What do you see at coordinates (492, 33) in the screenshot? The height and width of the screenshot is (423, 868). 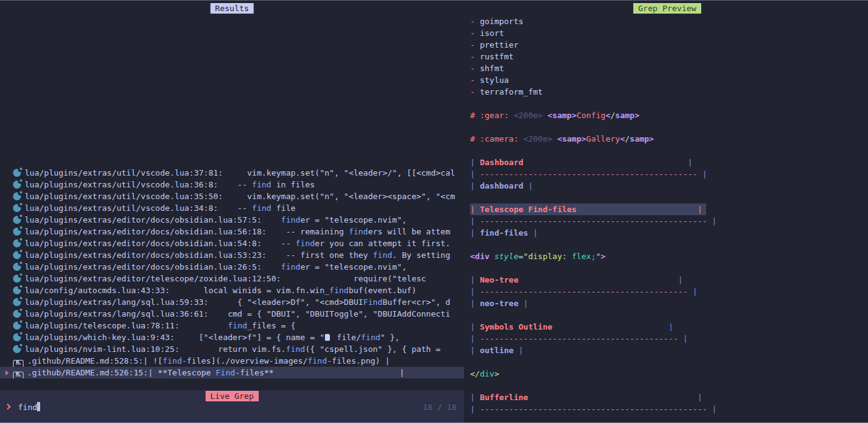 I see `text-segment: isort` at bounding box center [492, 33].